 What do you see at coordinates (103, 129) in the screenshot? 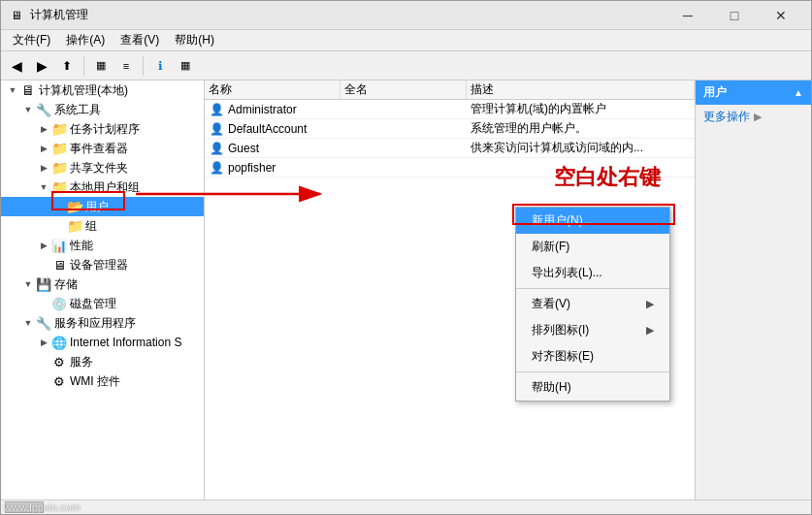
I see `tree-item-task-scheduler: ▶ 📁 任务计划程序` at bounding box center [103, 129].